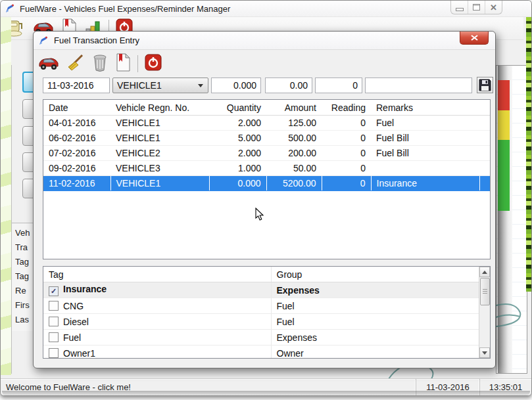 The width and height of the screenshot is (532, 400). What do you see at coordinates (238, 108) in the screenshot?
I see `column-header: Quantity` at bounding box center [238, 108].